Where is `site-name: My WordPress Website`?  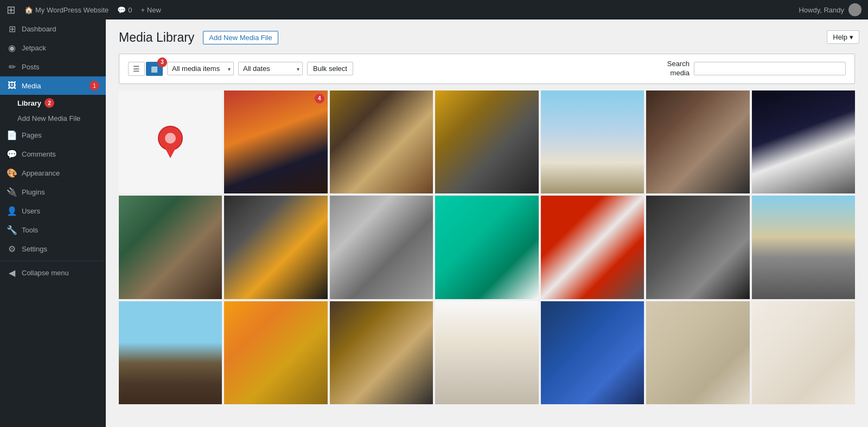
site-name: My WordPress Website is located at coordinates (72, 10).